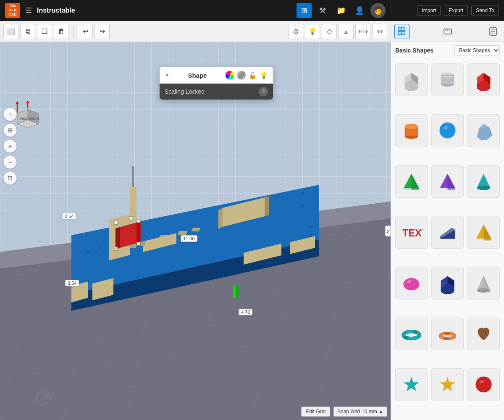 This screenshot has width=504, height=420. I want to click on shape-heart-brown, so click(483, 334).